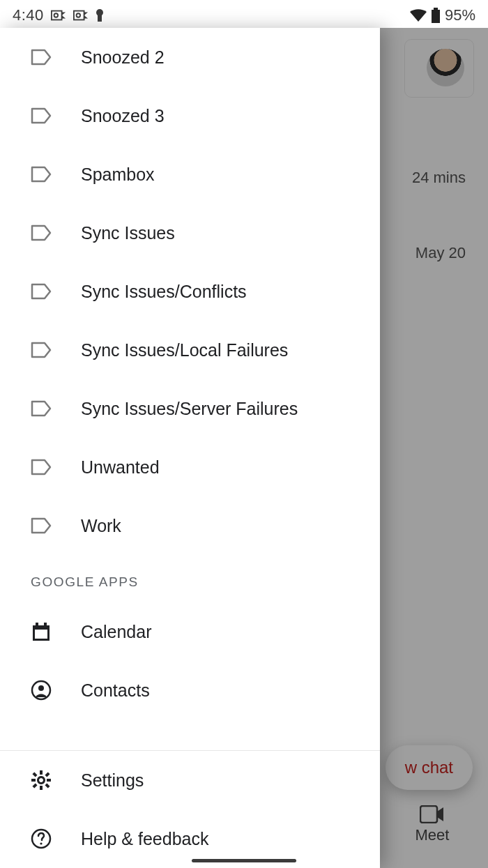 The image size is (488, 868). Describe the element at coordinates (41, 780) in the screenshot. I see `gear-icon` at that location.